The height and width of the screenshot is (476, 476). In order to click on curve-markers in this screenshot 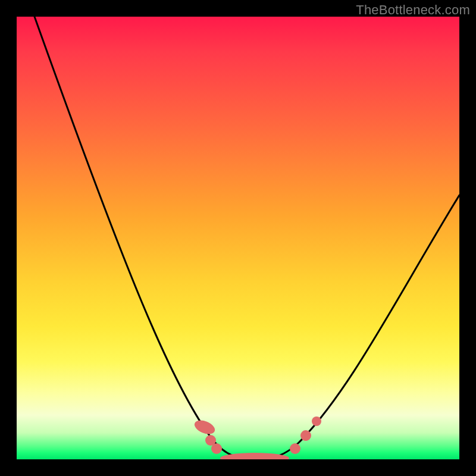, I will do `click(257, 438)`.